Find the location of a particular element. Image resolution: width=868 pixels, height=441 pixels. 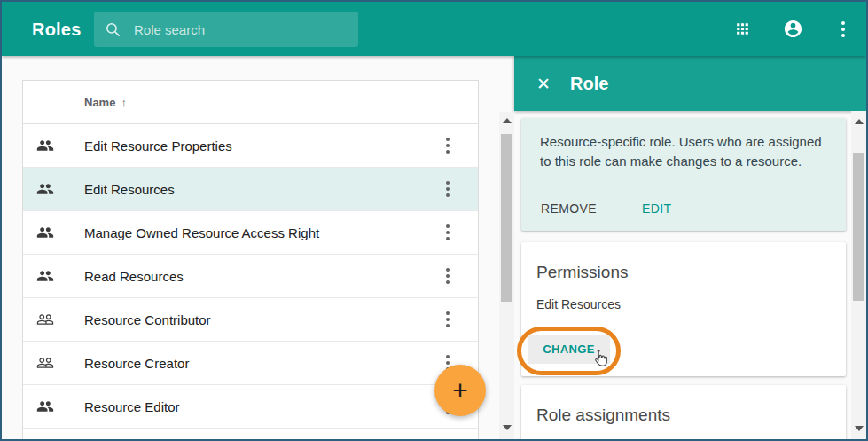

role-name: Edit Resources is located at coordinates (129, 190).